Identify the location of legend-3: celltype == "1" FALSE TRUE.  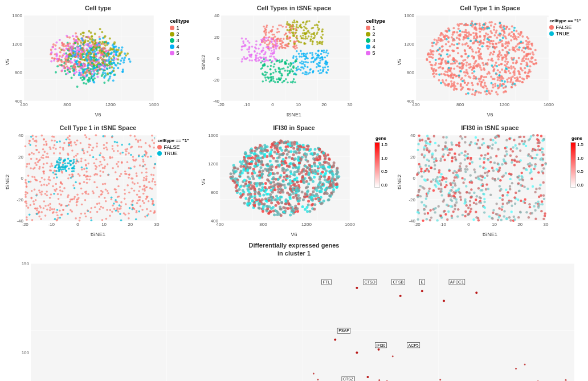
(565, 27).